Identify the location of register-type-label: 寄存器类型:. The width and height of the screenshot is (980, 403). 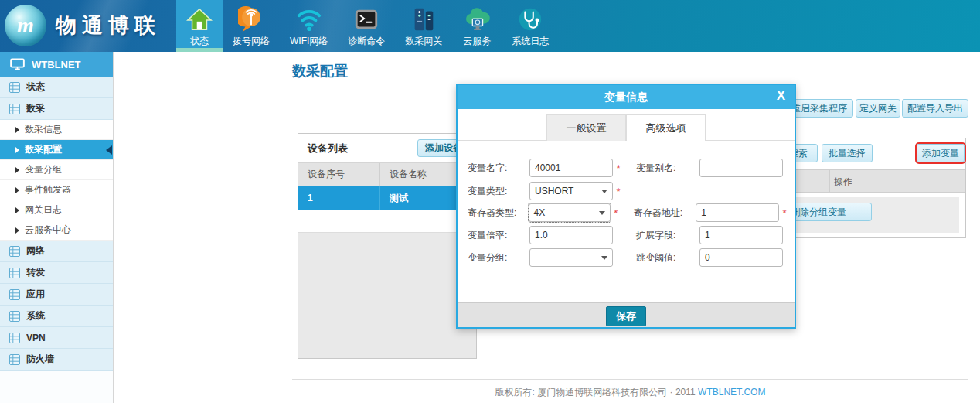
(498, 213).